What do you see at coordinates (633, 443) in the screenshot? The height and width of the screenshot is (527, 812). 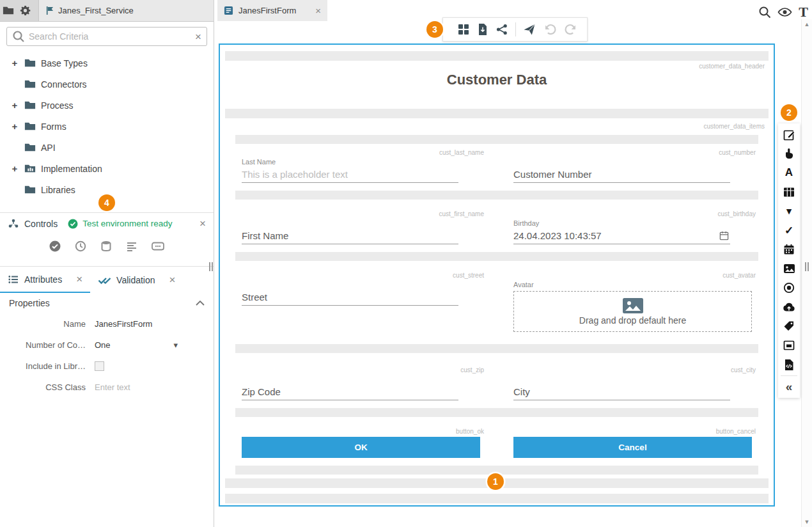 I see `field-cancel-button: button_cancel Cancel` at bounding box center [633, 443].